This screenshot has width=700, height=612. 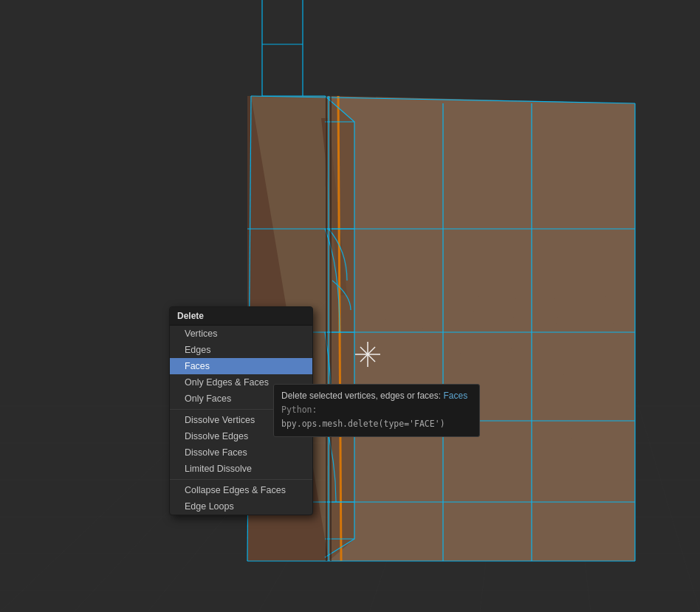 What do you see at coordinates (377, 396) in the screenshot?
I see `tooltip-description: Delete selected vertices, edges or faces…` at bounding box center [377, 396].